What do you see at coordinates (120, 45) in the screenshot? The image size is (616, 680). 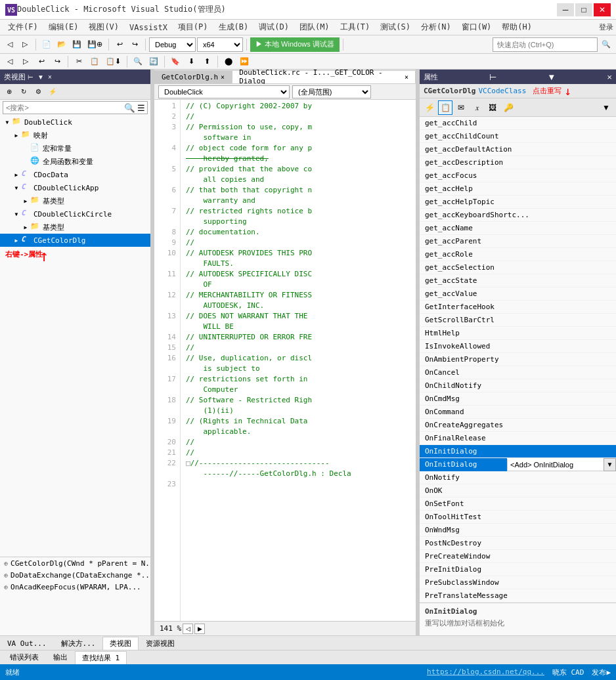 I see `undo-button: ↩` at bounding box center [120, 45].